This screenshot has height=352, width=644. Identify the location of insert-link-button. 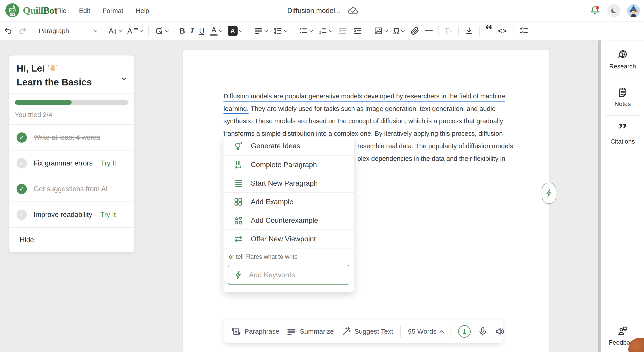
(414, 31).